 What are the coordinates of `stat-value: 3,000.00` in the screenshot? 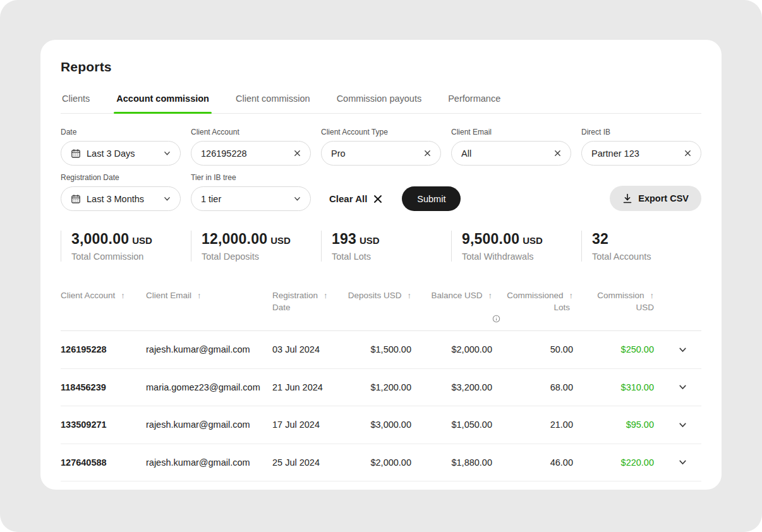 It's located at (100, 239).